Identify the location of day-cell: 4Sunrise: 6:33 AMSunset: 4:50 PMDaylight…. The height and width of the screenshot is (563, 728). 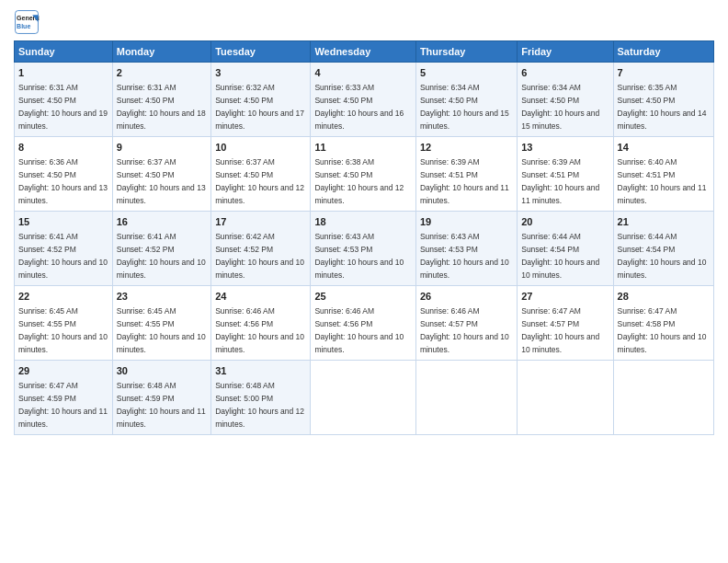
(364, 99).